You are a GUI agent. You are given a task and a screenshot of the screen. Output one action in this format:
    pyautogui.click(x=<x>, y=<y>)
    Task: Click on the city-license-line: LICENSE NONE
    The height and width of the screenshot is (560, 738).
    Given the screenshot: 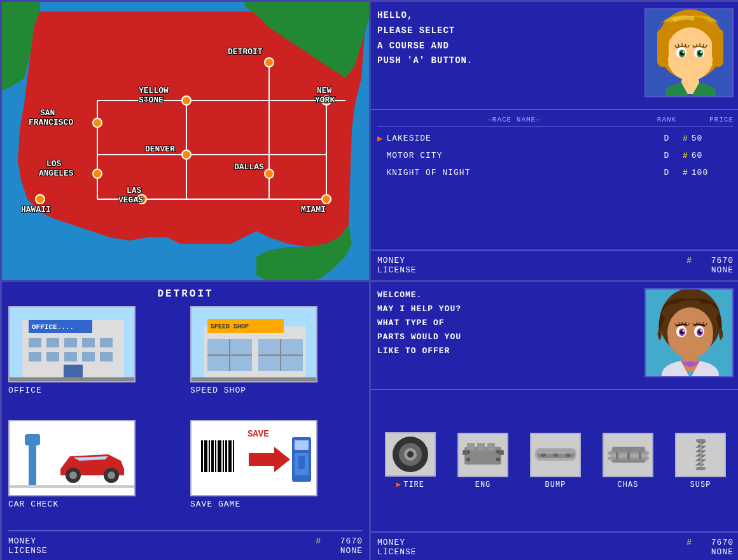 What is the action you would take?
    pyautogui.click(x=186, y=551)
    